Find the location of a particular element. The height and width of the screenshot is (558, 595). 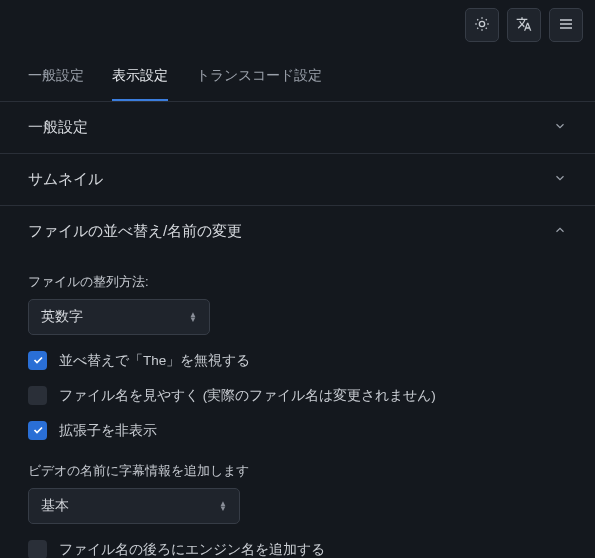

select-value: 英数字 is located at coordinates (62, 317).